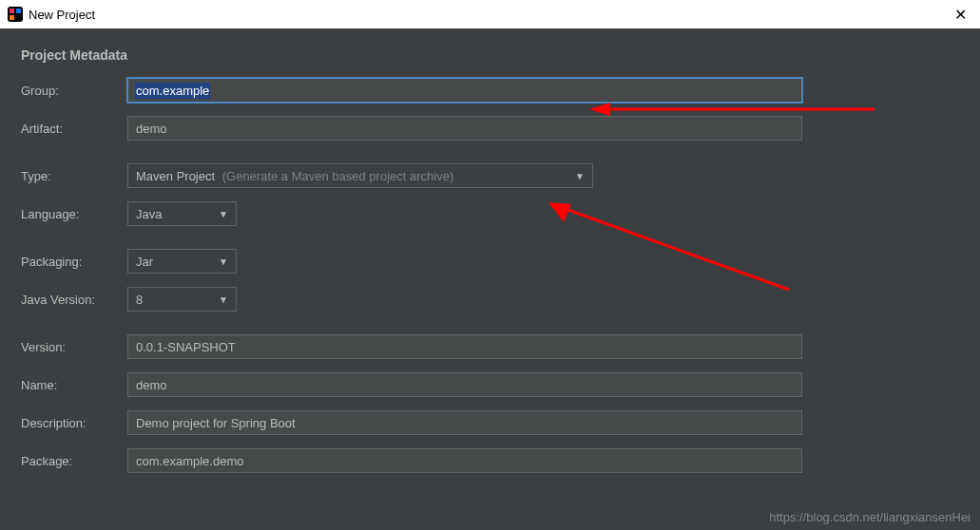 The image size is (980, 530). Describe the element at coordinates (465, 128) in the screenshot. I see `artifact-input` at that location.